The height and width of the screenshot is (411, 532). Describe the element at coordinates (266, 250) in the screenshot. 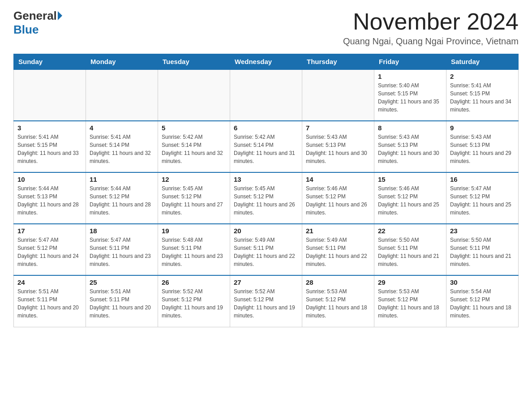

I see `day-cell: 20Sunrise: 5:49 AMSunset: 5:11 PMDayligh…` at that location.